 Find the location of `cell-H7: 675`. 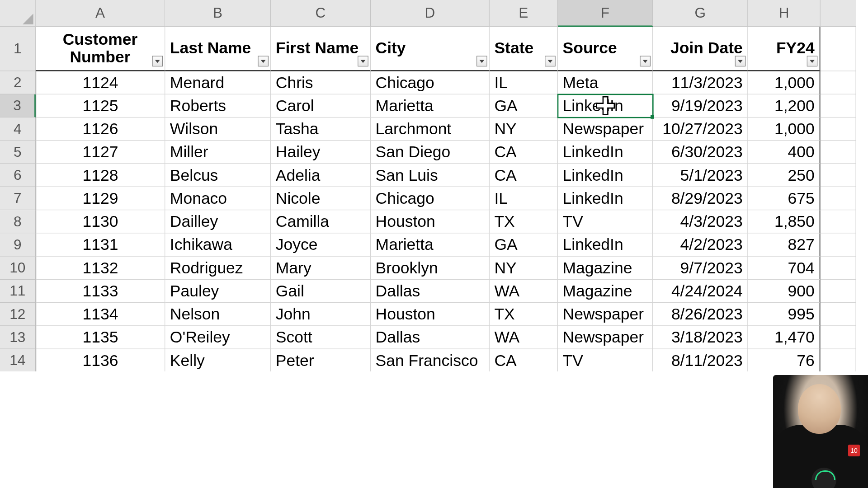

cell-H7: 675 is located at coordinates (784, 199).